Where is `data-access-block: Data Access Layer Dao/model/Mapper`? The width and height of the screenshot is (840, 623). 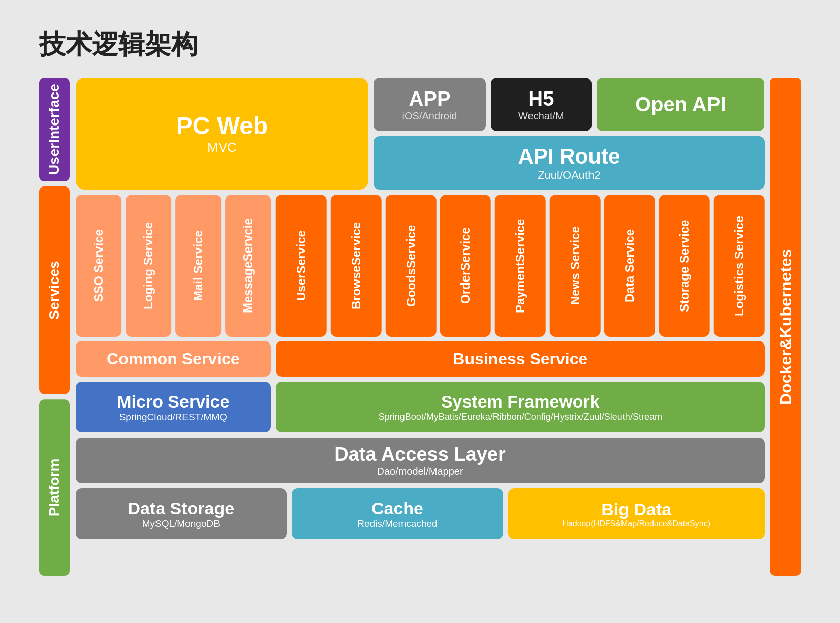
data-access-block: Data Access Layer Dao/model/Mapper is located at coordinates (420, 460).